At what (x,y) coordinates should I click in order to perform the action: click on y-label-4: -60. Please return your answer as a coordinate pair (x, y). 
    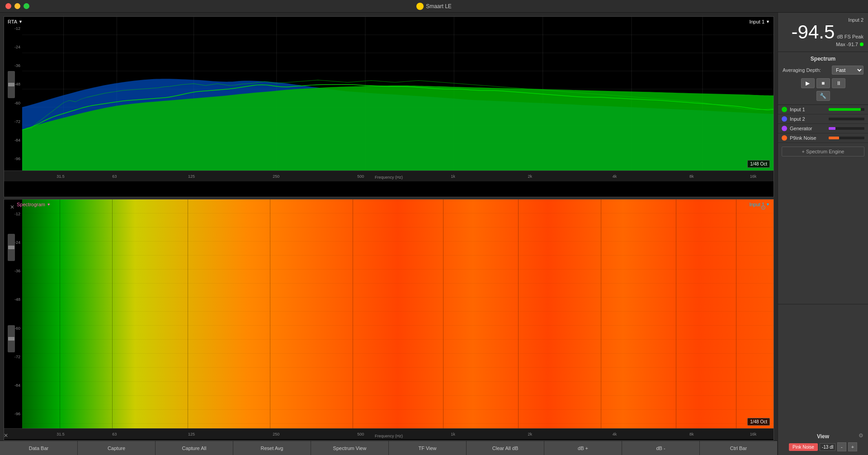
    Looking at the image, I should click on (13, 103).